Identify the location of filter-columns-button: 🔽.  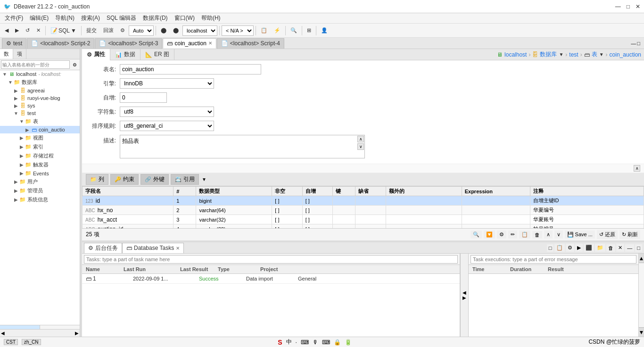
(489, 235).